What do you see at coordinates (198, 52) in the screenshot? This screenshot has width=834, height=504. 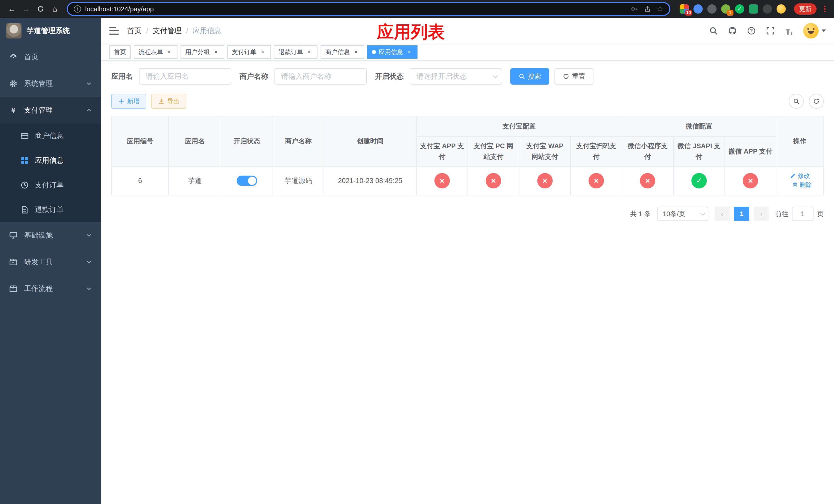 I see `tab-label: 用户分组` at bounding box center [198, 52].